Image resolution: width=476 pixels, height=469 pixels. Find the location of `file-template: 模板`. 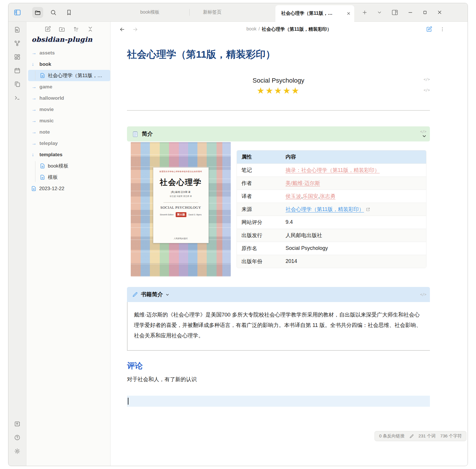

file-template: 模板 is located at coordinates (69, 177).